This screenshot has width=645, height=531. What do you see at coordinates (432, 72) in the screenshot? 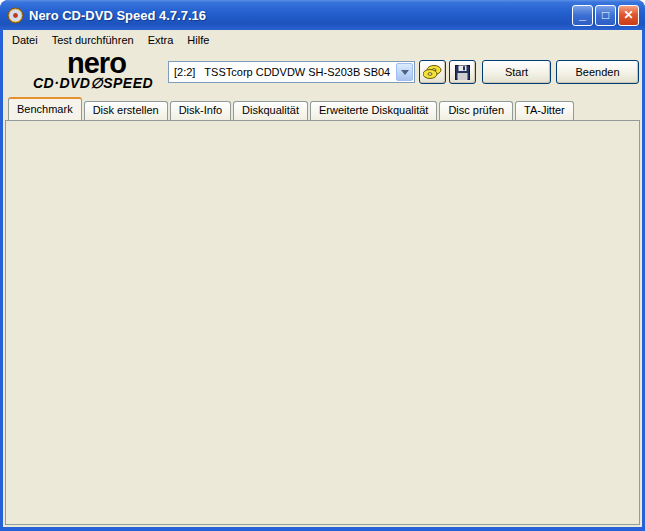
I see `eject-discs-button` at bounding box center [432, 72].